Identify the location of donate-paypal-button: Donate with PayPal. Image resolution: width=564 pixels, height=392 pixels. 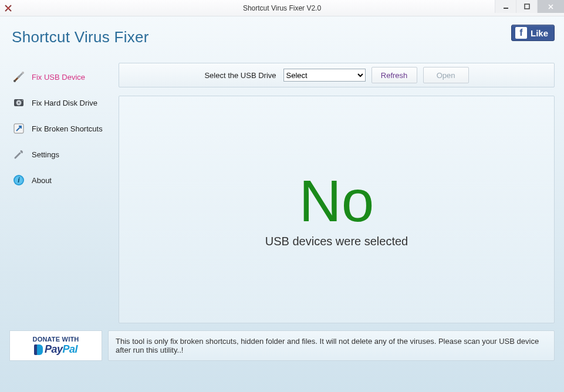
(56, 346).